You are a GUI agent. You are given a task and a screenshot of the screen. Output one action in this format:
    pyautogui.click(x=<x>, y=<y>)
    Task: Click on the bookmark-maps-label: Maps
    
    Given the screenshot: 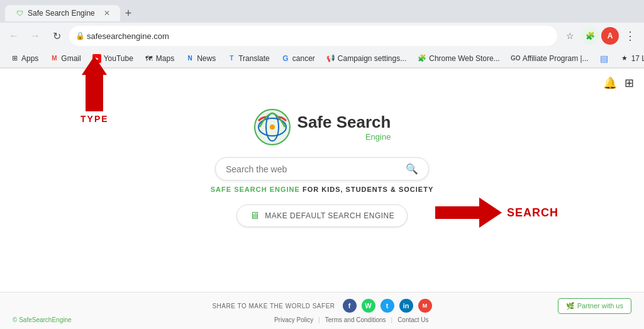 What is the action you would take?
    pyautogui.click(x=165, y=59)
    